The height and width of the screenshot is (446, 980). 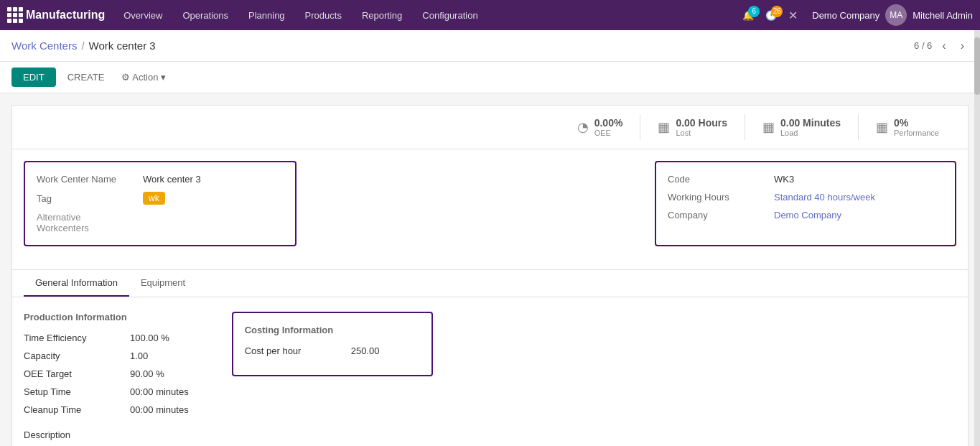 I want to click on action-bar: EDIT CREATE ⚙ Action ▾, so click(x=490, y=78).